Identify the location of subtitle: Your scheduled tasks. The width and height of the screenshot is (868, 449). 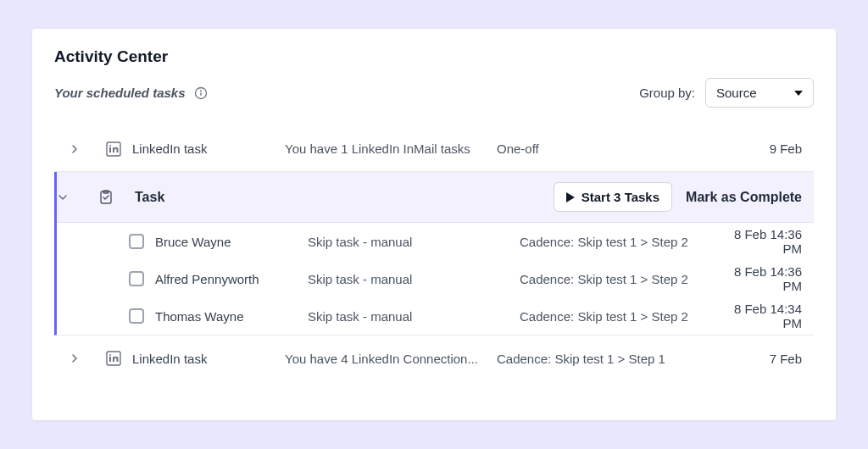
(120, 93).